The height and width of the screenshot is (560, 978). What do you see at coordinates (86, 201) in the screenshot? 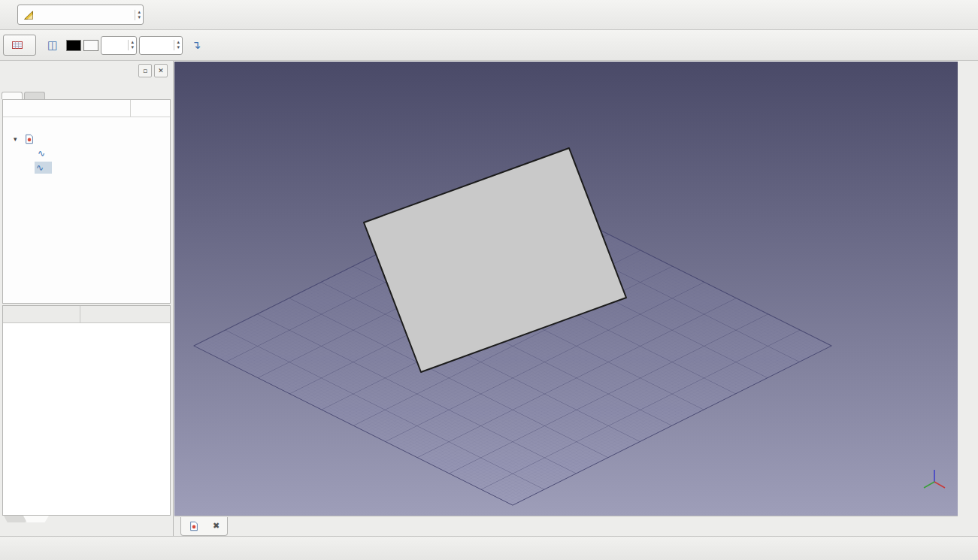
I see `model-tree: ▾ ∿ ∿` at bounding box center [86, 201].